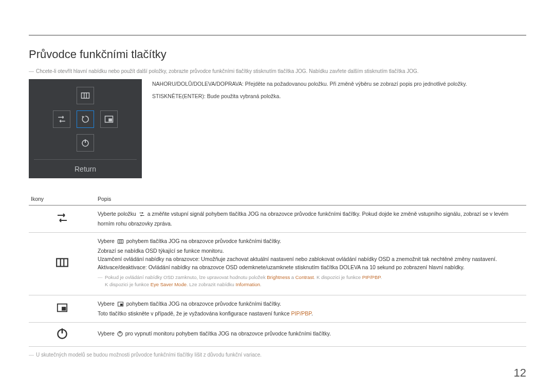 Image resolution: width=555 pixels, height=392 pixels. What do you see at coordinates (309, 84) in the screenshot?
I see `instruction-navigate: NAHORU/DOLŮ/DOLEVA/DOPRAVA: Přejděte na …` at bounding box center [309, 84].